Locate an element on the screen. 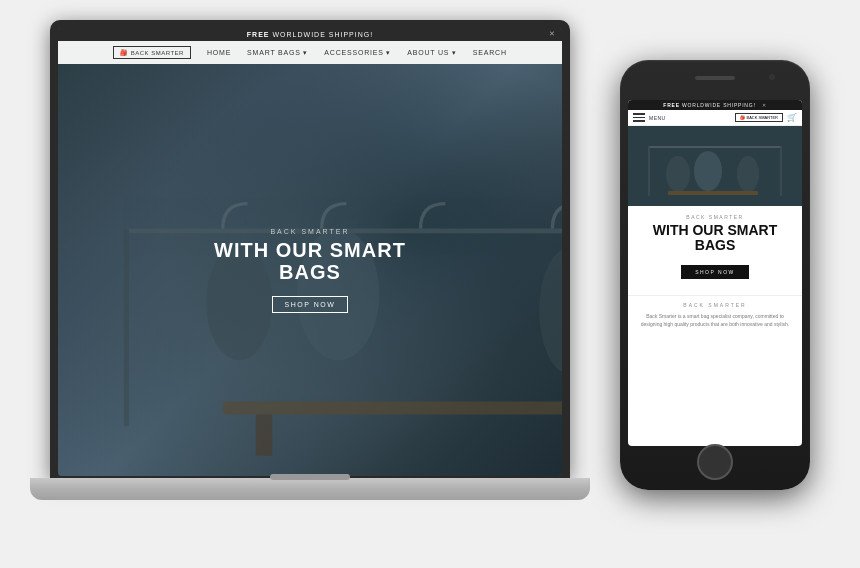 The image size is (860, 568). phone-logo-text: BACK SMARTER is located at coordinates (763, 118).